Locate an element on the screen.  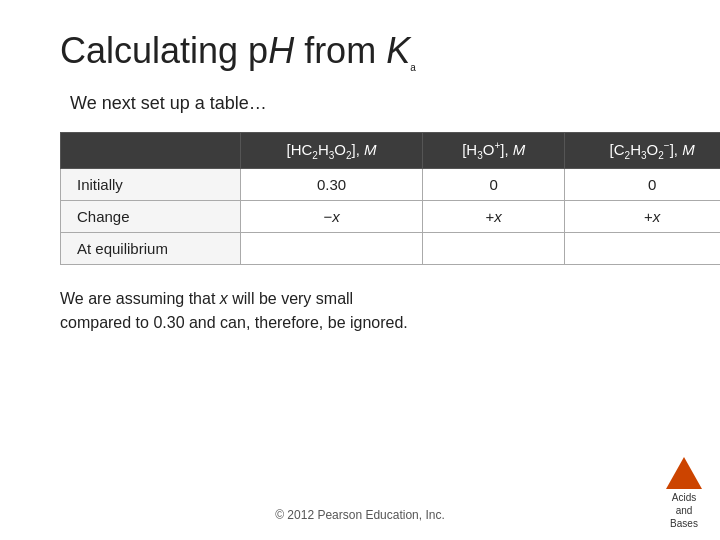
table-row-equilibrium: At equilibrium is located at coordinates (391, 249).